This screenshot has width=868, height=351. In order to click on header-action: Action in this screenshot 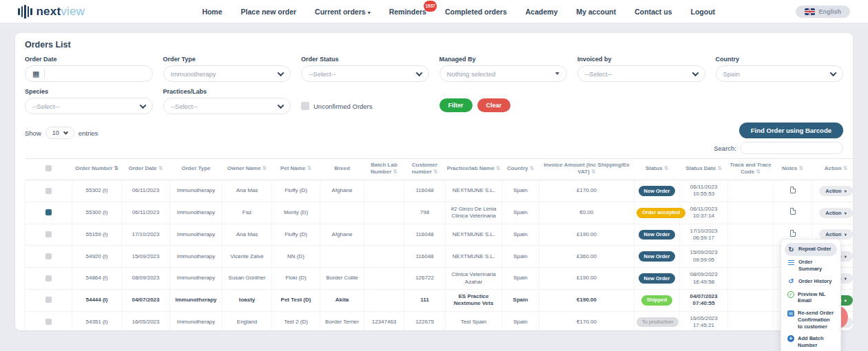, I will do `click(833, 169)`.